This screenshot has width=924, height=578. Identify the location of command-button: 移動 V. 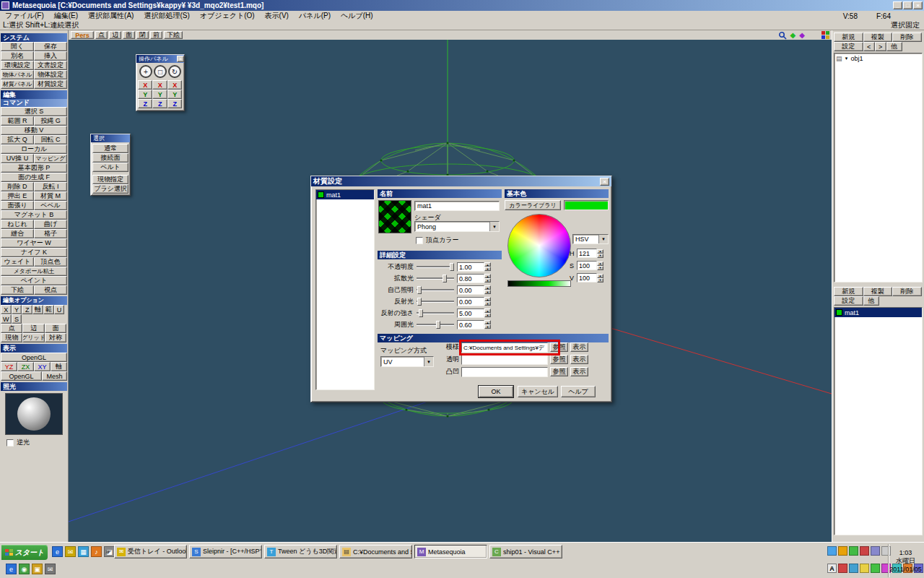
(34, 130).